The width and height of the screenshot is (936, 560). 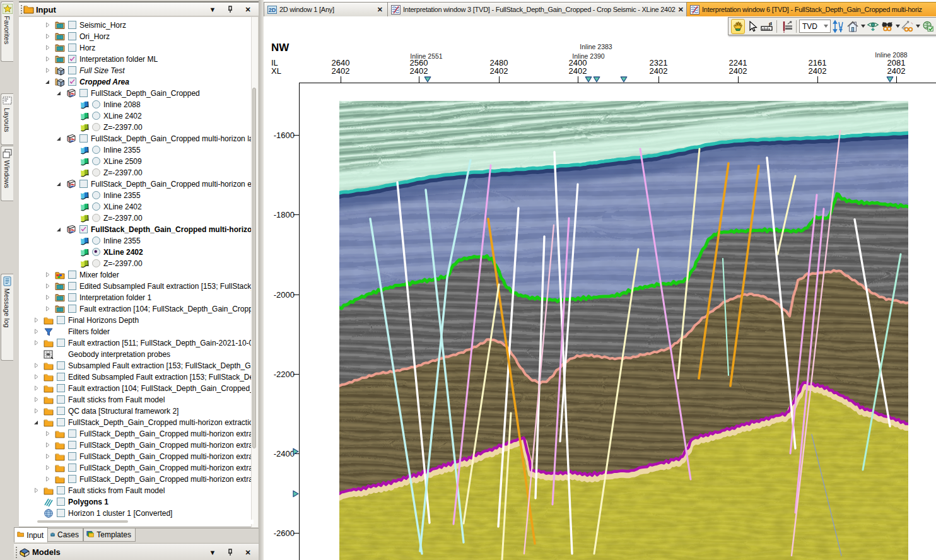 I want to click on tree-row: Fault extraction [511; FullStack_Depth_G…, so click(x=135, y=343).